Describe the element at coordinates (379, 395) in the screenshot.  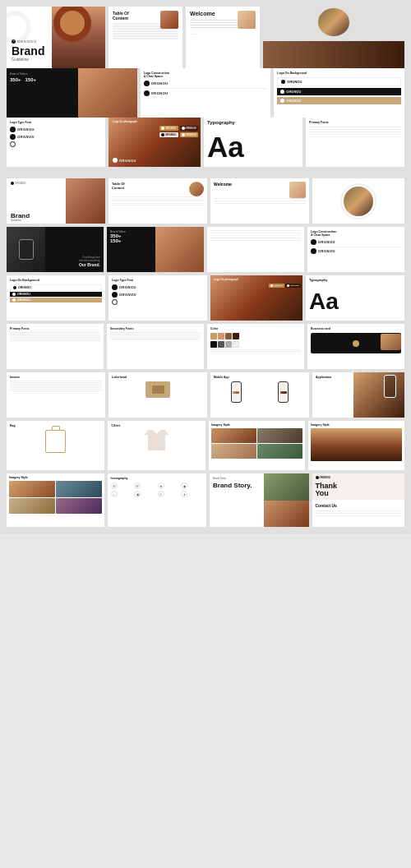
I see `application-photo` at that location.